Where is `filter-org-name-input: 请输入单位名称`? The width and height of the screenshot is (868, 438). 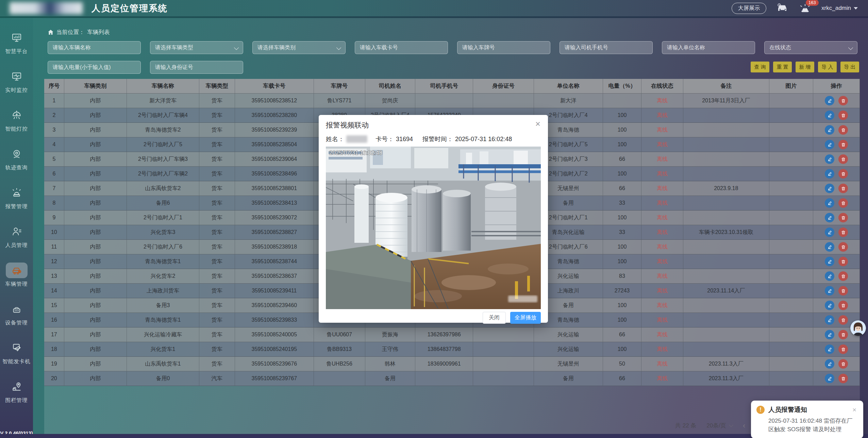
filter-org-name-input: 请输入单位名称 is located at coordinates (708, 48).